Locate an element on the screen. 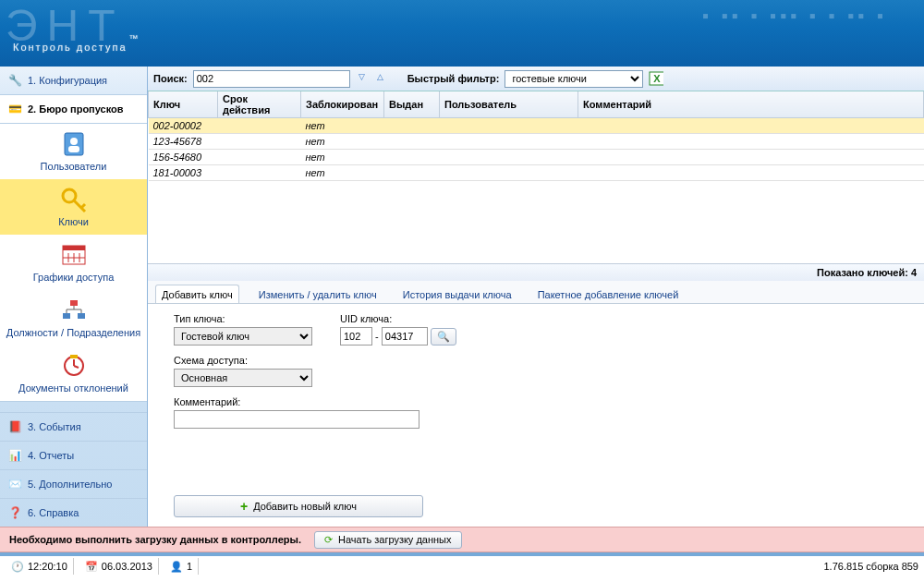  col-key: Ключ is located at coordinates (183, 105).